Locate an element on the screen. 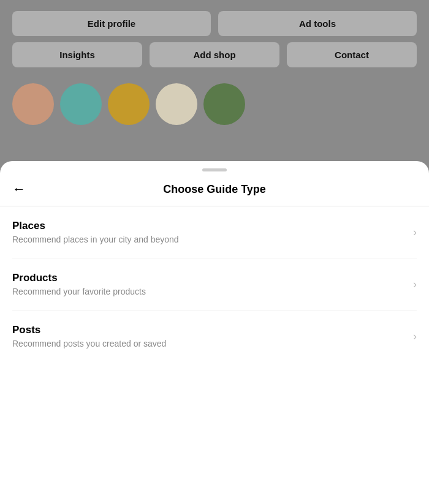 Image resolution: width=429 pixels, height=504 pixels. sheet-header: ← Choose Guide Type is located at coordinates (214, 189).